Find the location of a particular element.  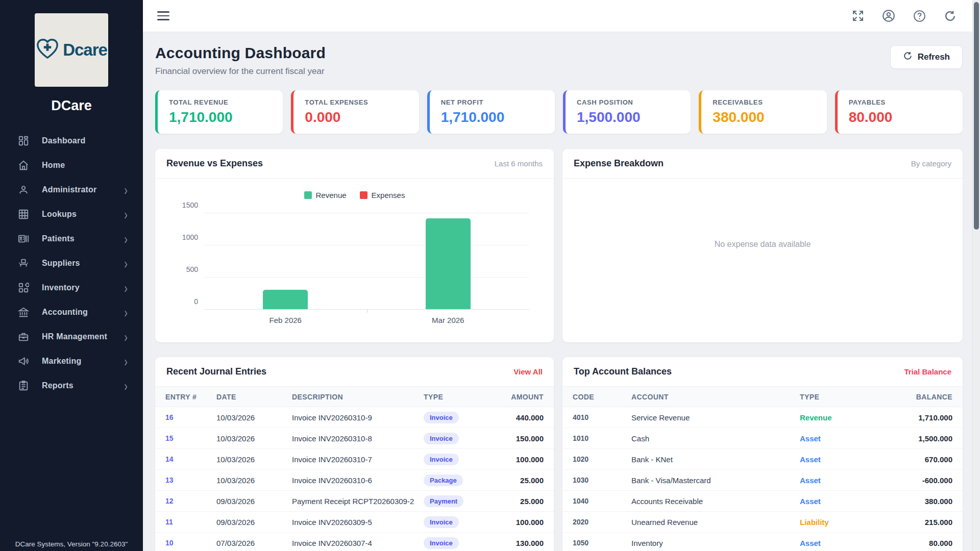

expenses-legend-swatch is located at coordinates (363, 195).